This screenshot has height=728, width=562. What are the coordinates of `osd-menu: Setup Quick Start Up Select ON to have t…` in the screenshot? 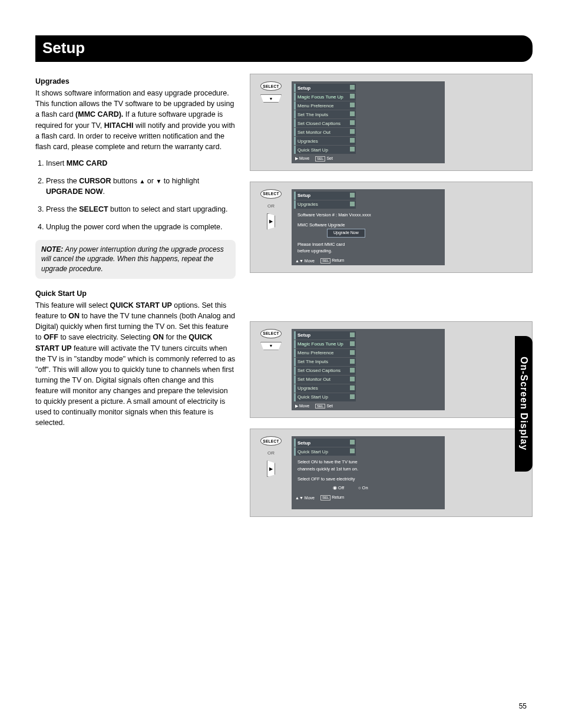 It's located at (368, 473).